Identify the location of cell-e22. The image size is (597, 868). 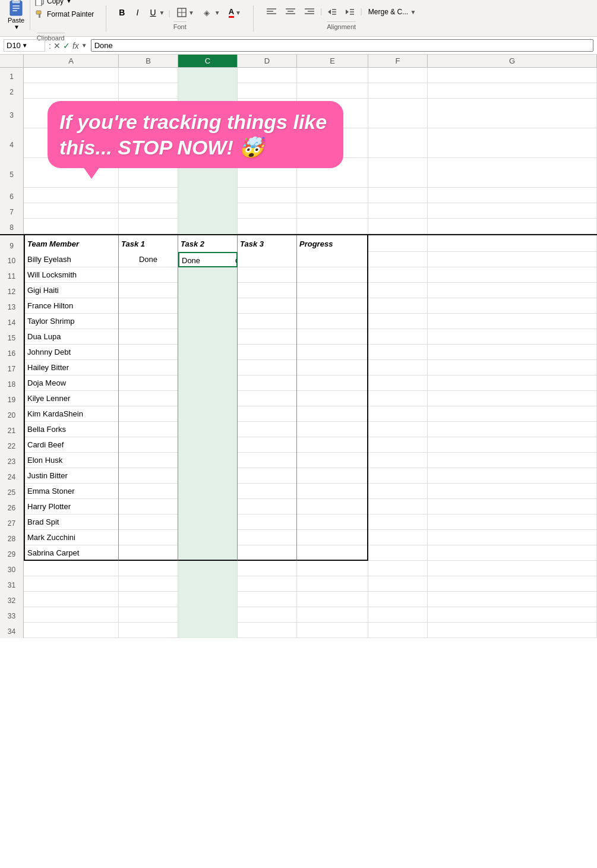
(267, 445).